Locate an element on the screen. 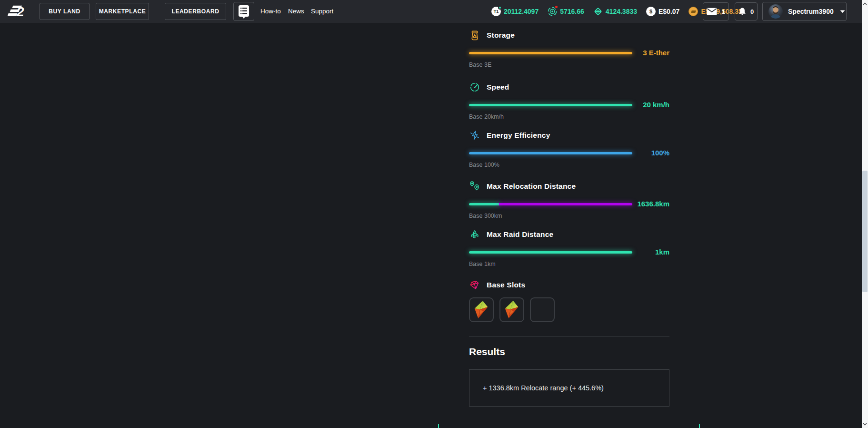  avatar is located at coordinates (776, 11).